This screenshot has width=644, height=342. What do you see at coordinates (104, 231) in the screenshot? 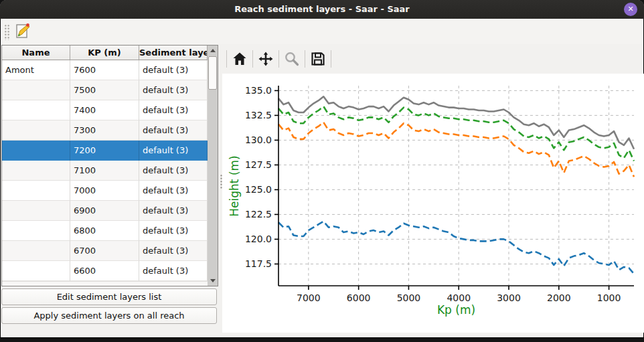
I see `table-row: 6800default (3)` at bounding box center [104, 231].